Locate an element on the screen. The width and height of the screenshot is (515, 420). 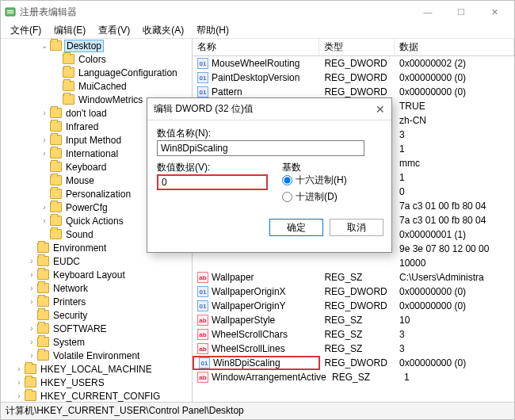
tree-item-label: Keyboard Layout is located at coordinates (89, 275).